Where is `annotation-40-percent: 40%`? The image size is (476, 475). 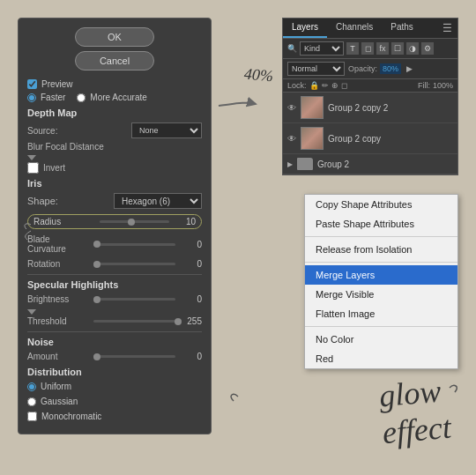 annotation-40-percent: 40% is located at coordinates (259, 76).